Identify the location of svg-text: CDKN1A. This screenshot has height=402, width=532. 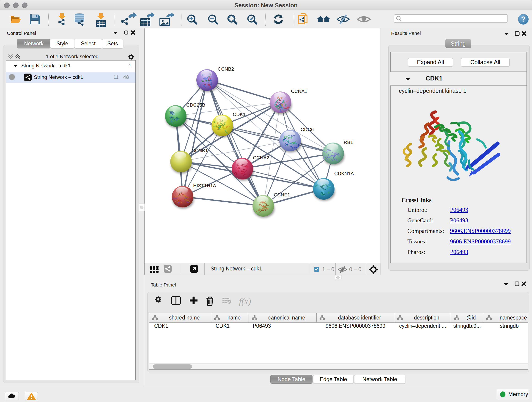
(344, 173).